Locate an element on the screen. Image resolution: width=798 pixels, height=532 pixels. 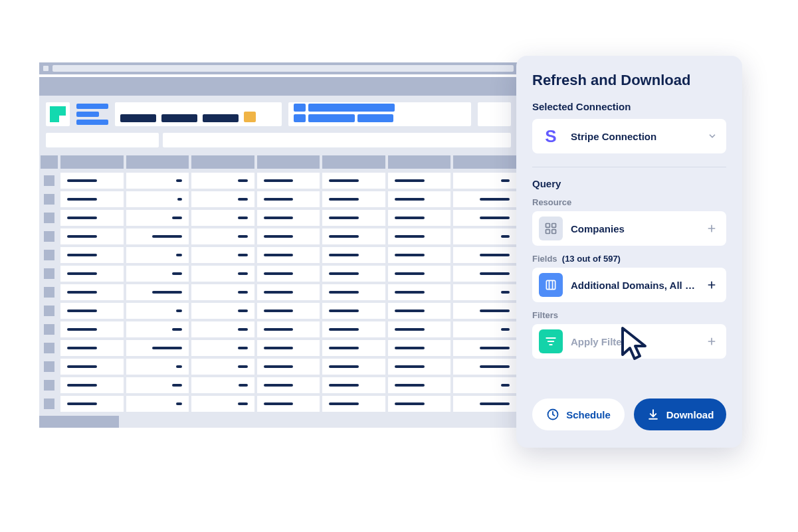
fields-select: Additional Domains, All Own... is located at coordinates (629, 285).